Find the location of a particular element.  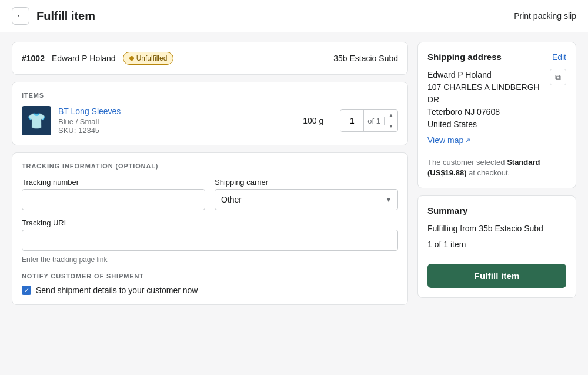

quantity-control: of 1 ▲ ▼ is located at coordinates (369, 121).